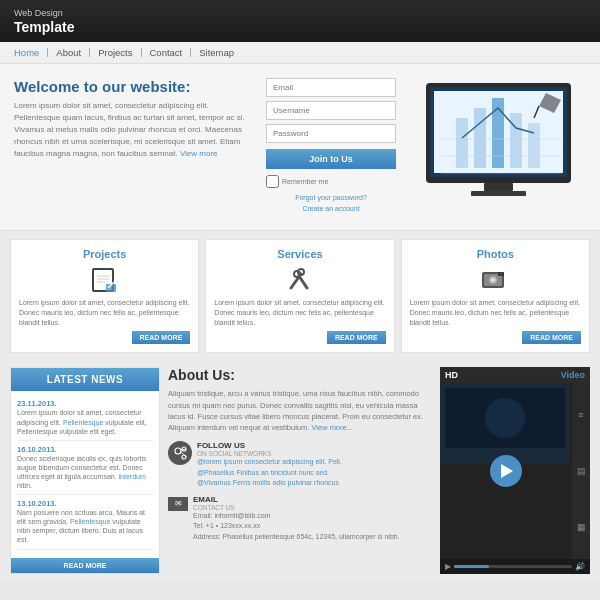  Describe the element at coordinates (85, 404) in the screenshot. I see `news-date-1: 23.11.2013.` at that location.